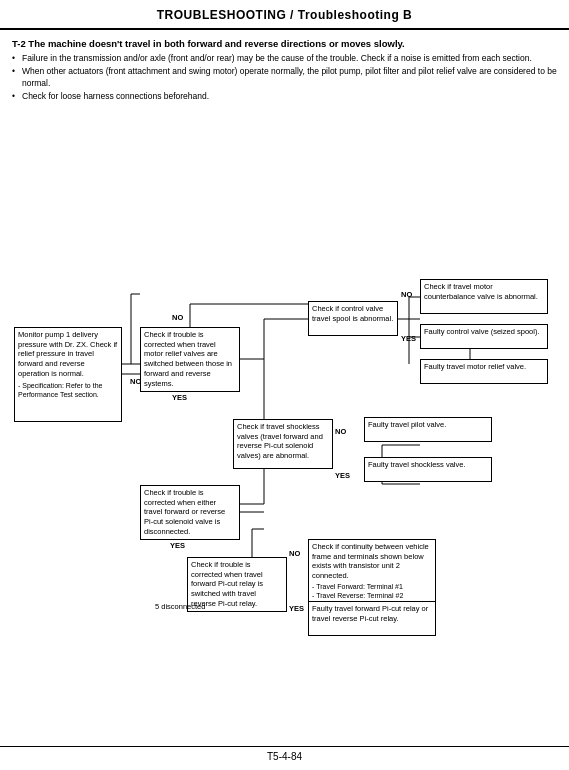 The height and width of the screenshot is (770, 569). I want to click on page-footer: T5-4-84, so click(284, 754).